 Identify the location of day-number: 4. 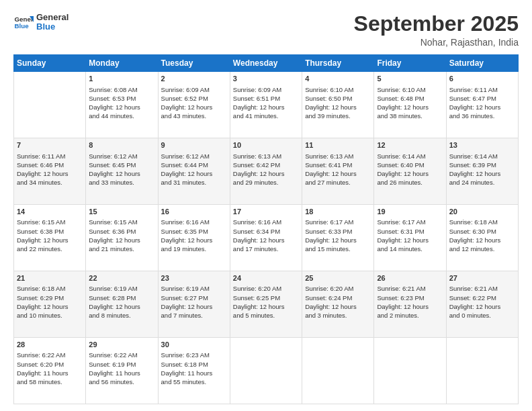
(338, 79).